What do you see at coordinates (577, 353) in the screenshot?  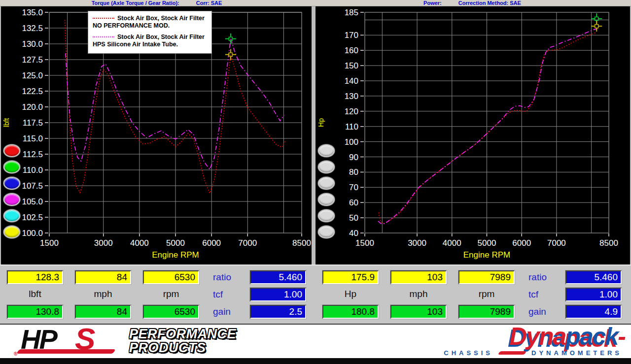 I see `dynamometers-text: DYNAMOMETERS` at bounding box center [577, 353].